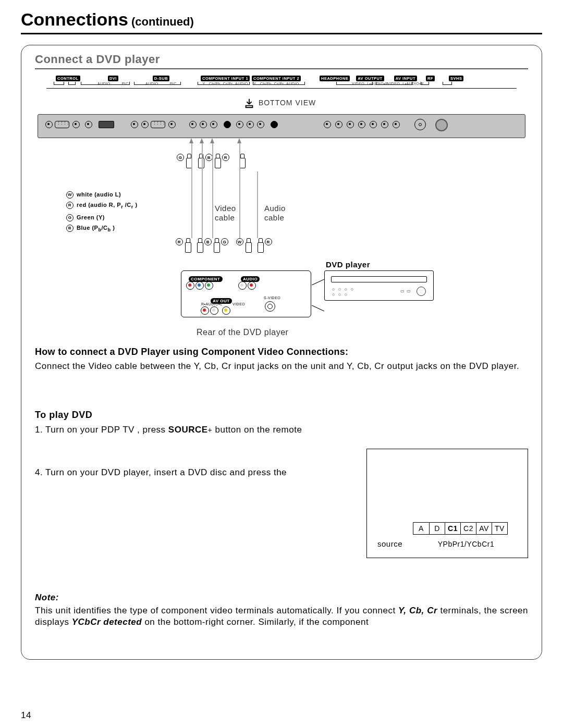 This screenshot has height=728, width=563. Describe the element at coordinates (212, 162) in the screenshot. I see `upper-plugs: G BR` at that location.